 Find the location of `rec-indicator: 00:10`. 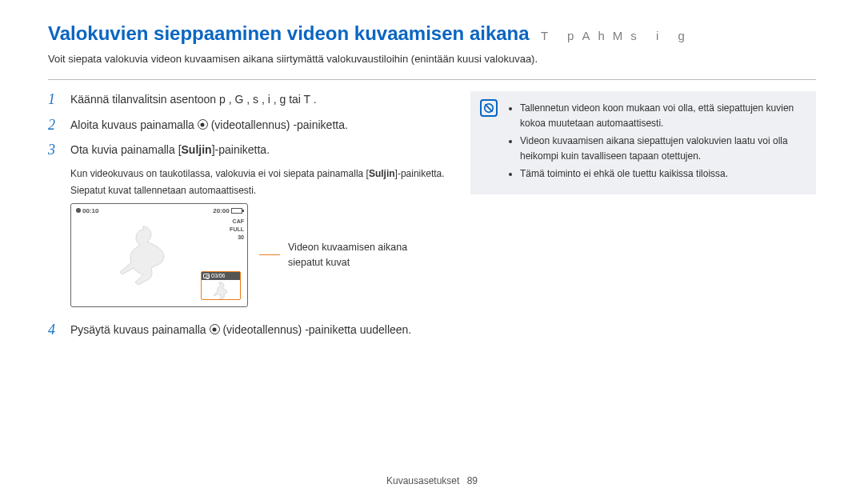

rec-indicator: 00:10 is located at coordinates (87, 211).